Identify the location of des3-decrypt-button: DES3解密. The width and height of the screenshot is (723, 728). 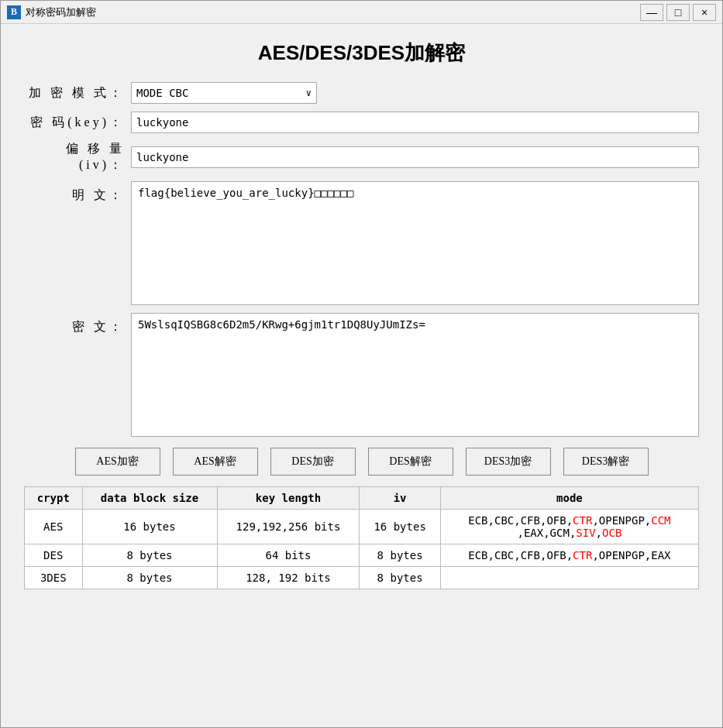
(606, 462).